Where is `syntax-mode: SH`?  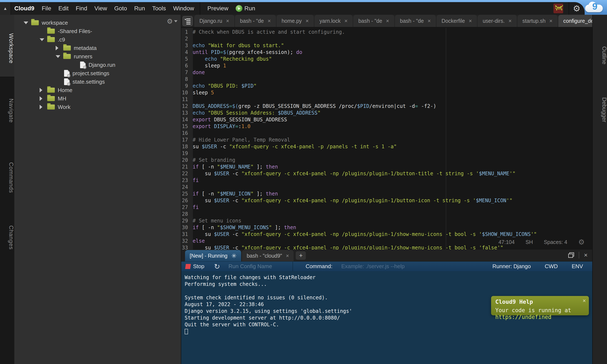
syntax-mode: SH is located at coordinates (529, 242).